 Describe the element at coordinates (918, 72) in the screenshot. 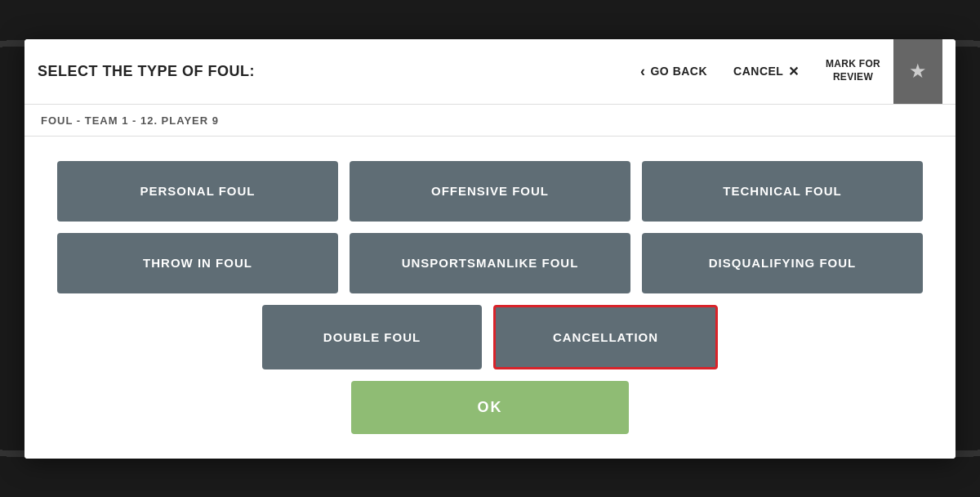

I see `star-button: ★` at that location.